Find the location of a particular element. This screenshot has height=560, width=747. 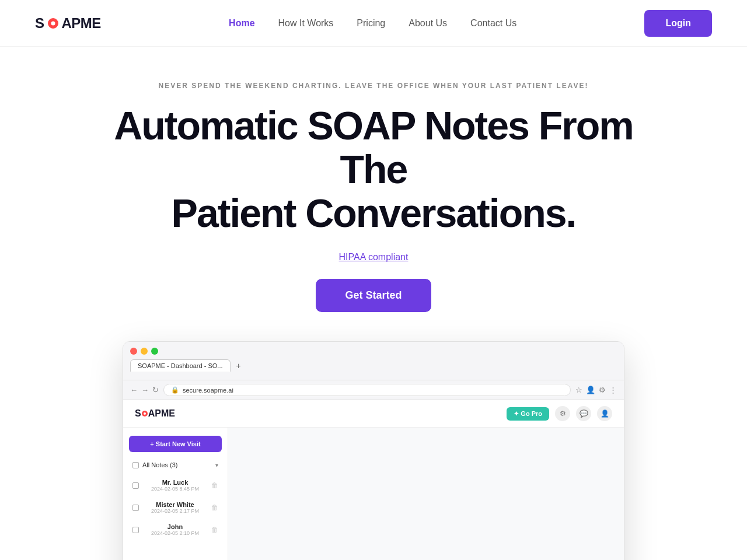

all-notes-label: All Notes (3) is located at coordinates (160, 465).